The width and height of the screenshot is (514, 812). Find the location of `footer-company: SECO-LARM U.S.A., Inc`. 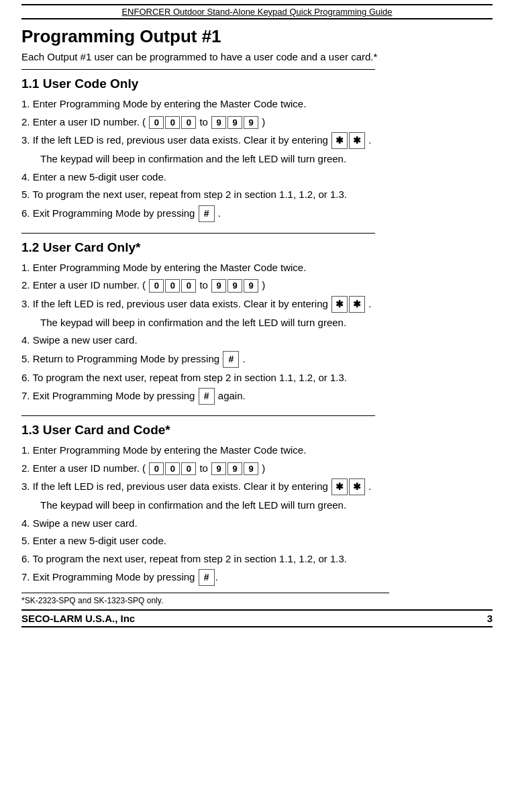

footer-company: SECO-LARM U.S.A., Inc is located at coordinates (78, 619).